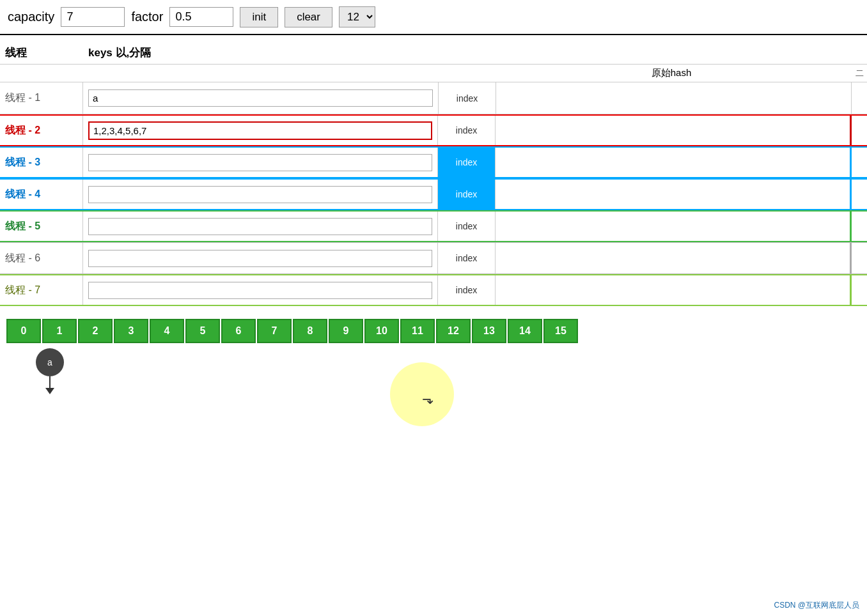 This screenshot has height=616, width=867. Describe the element at coordinates (167, 331) in the screenshot. I see `hash-cell-4: 4` at that location.